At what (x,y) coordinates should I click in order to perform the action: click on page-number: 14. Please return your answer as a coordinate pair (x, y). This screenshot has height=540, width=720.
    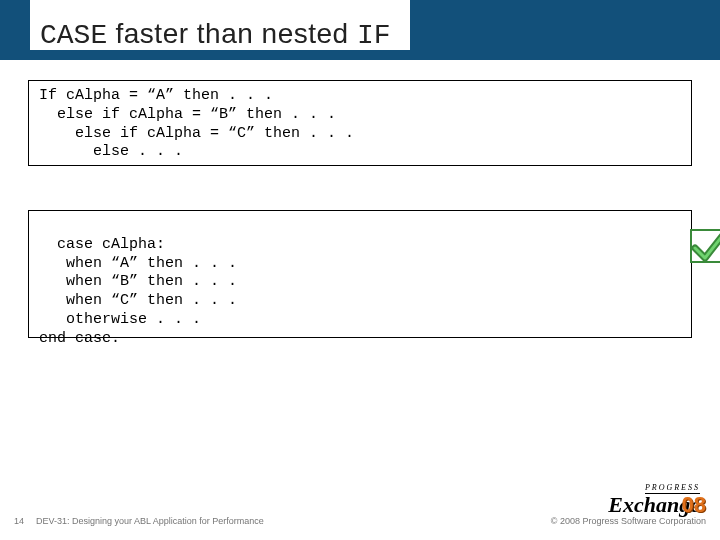
    Looking at the image, I should click on (19, 521).